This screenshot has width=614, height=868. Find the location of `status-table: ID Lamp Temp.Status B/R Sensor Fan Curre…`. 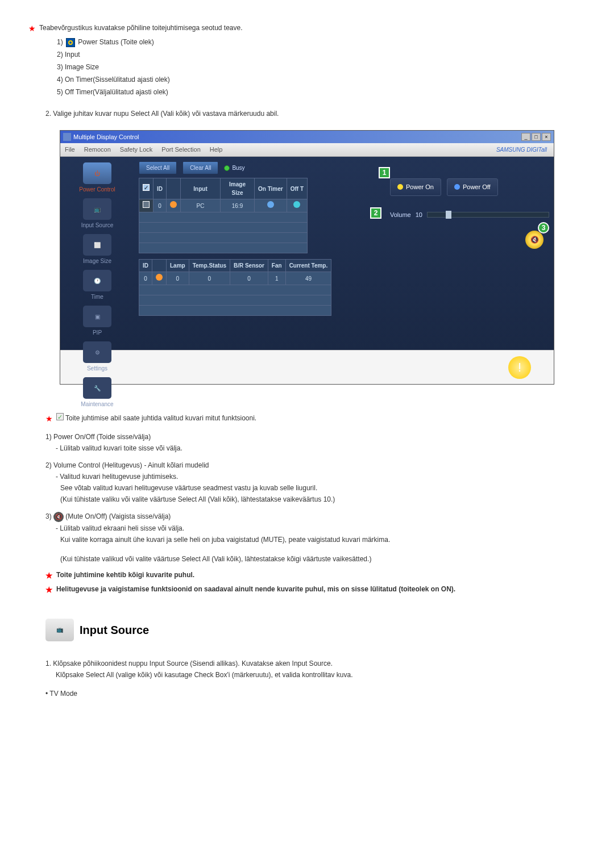

status-table: ID Lamp Temp.Status B/R Sensor Fan Curre… is located at coordinates (235, 287).